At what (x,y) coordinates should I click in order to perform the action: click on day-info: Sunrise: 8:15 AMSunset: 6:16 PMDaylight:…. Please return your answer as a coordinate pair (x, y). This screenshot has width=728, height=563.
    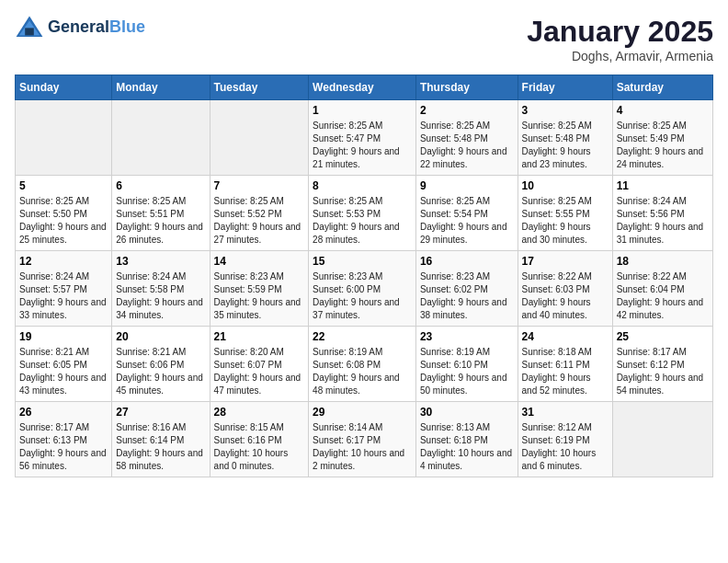
    Looking at the image, I should click on (259, 447).